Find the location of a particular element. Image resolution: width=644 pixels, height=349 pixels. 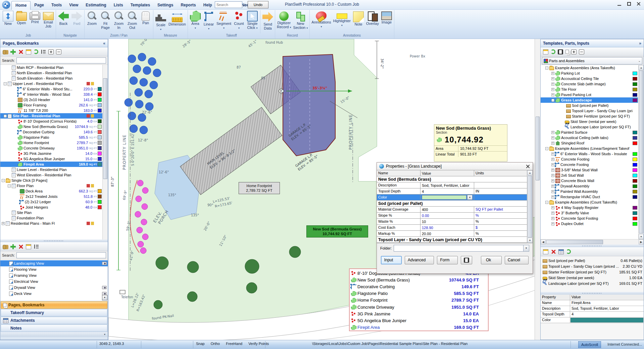

property-value: 20.00 is located at coordinates (447, 234).